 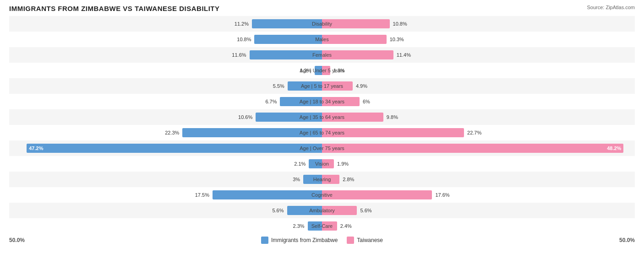 I want to click on chart-row: 3%2.8%Hearing, so click(x=322, y=179).